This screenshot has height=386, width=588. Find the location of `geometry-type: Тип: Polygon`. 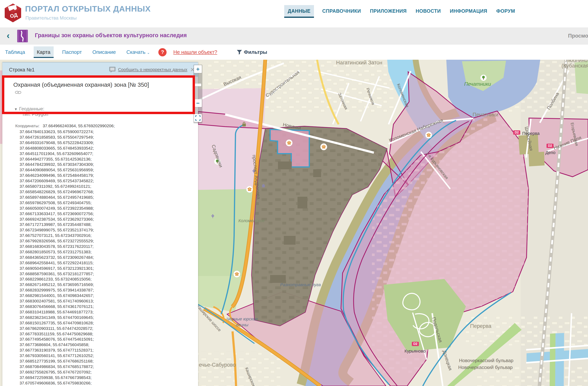

geometry-type: Тип: Polygon is located at coordinates (35, 114).